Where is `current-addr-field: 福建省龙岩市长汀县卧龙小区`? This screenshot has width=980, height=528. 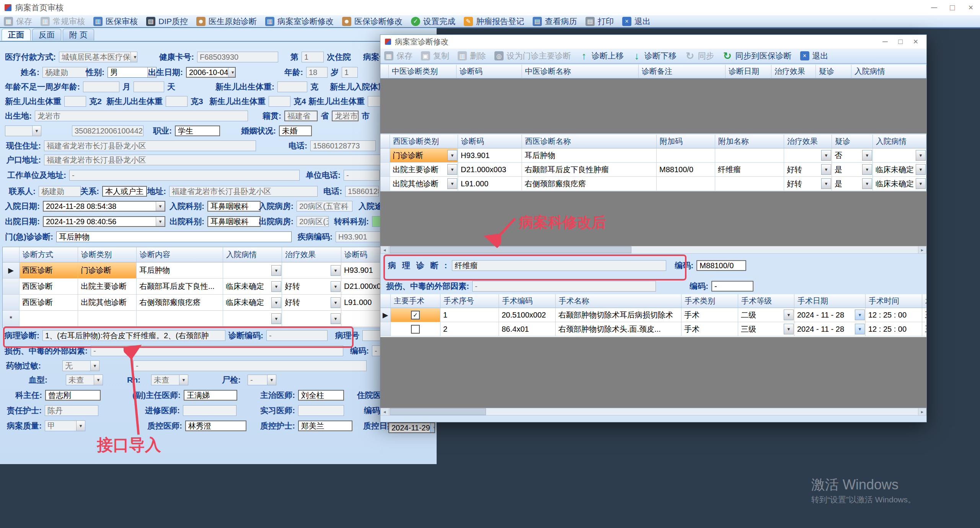 current-addr-field: 福建省龙岩市长汀县卧龙小区 is located at coordinates (150, 146).